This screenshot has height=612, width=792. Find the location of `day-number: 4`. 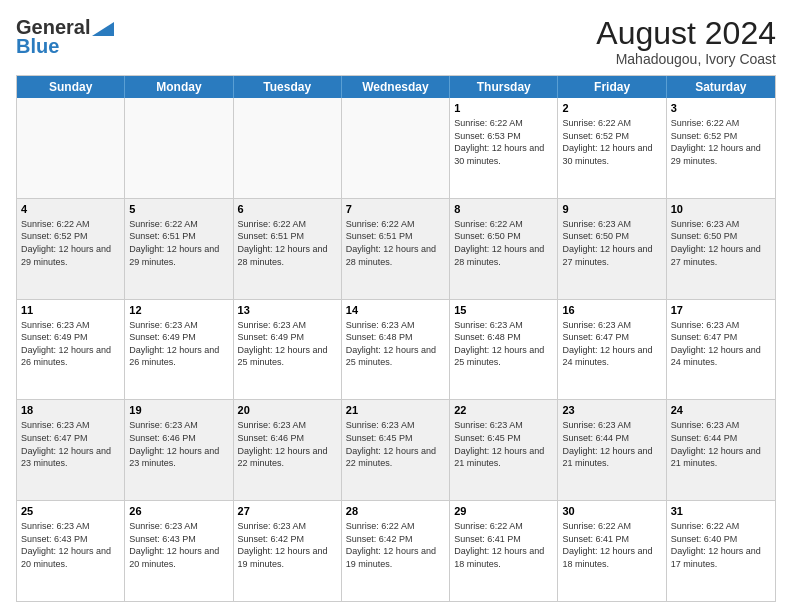

day-number: 4 is located at coordinates (70, 210).